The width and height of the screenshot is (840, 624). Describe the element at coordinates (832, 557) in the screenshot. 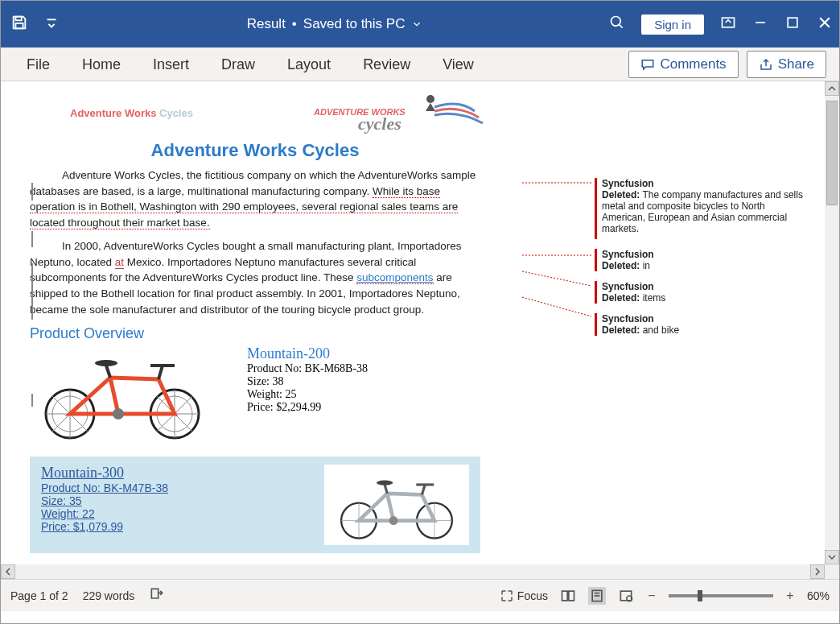

I see `scroll-down-icon` at that location.